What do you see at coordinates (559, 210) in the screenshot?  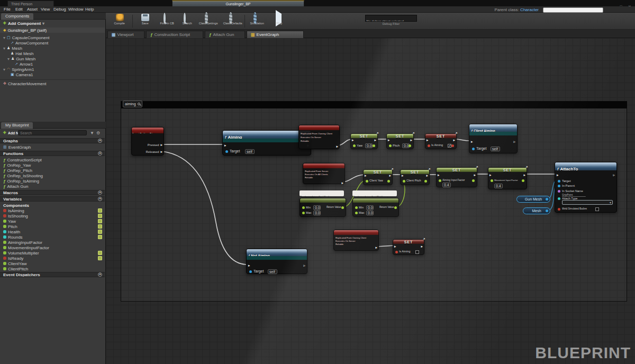 I see `weld-pin` at bounding box center [559, 210].